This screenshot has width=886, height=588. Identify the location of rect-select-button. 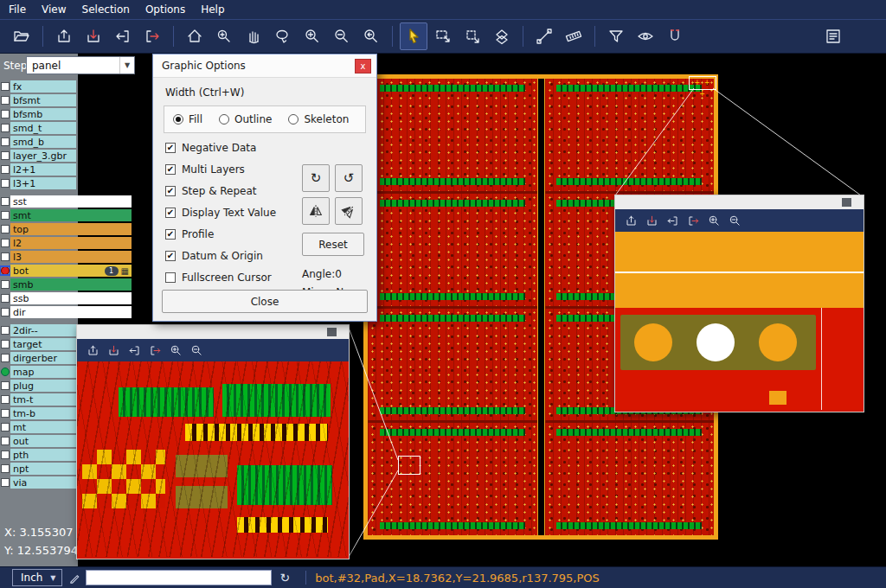
(443, 36).